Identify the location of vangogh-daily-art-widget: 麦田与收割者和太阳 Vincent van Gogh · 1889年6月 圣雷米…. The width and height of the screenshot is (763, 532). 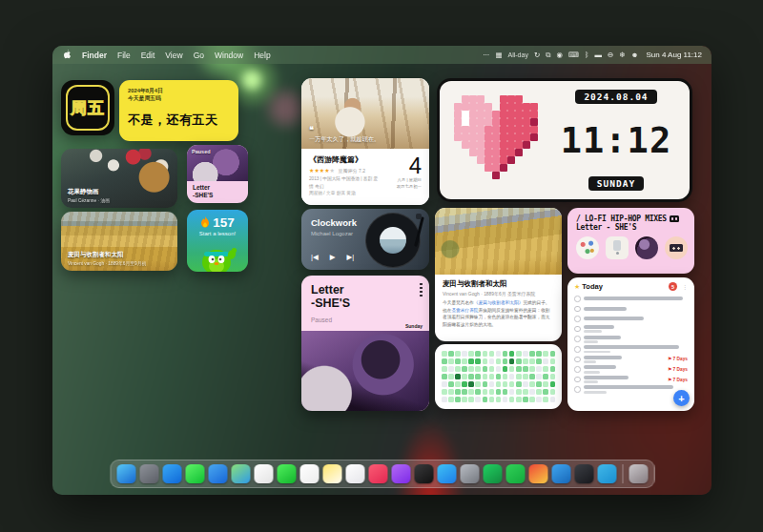
(498, 275).